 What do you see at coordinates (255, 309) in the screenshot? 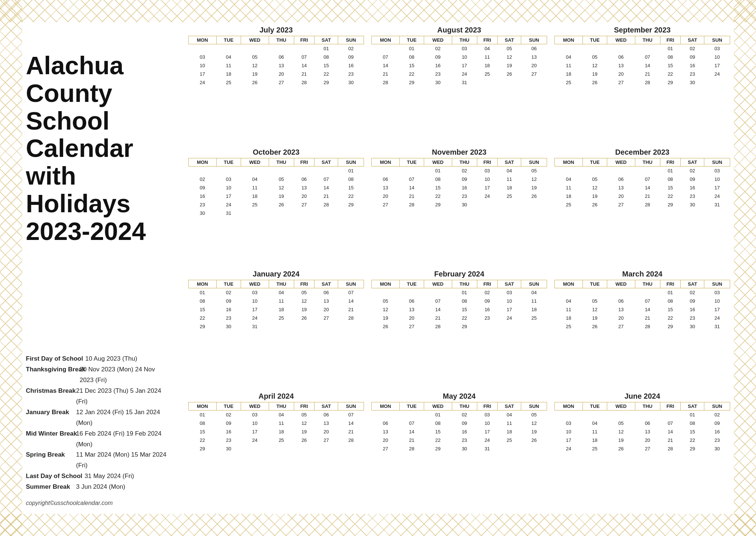
I see `calendar-day: 17` at bounding box center [255, 309].